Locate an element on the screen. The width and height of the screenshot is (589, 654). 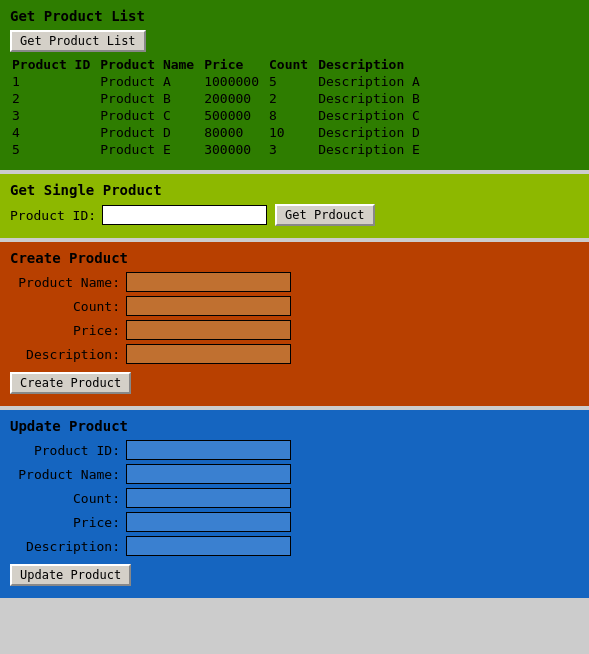
update-count-row: Count: is located at coordinates (294, 498).